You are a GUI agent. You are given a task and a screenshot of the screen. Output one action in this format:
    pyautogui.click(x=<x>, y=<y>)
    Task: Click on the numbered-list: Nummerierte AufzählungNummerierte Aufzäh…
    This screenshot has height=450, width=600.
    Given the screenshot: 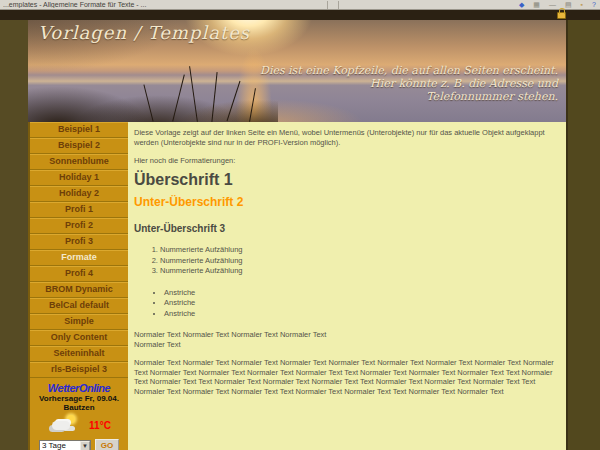 What is the action you would take?
    pyautogui.click(x=357, y=260)
    